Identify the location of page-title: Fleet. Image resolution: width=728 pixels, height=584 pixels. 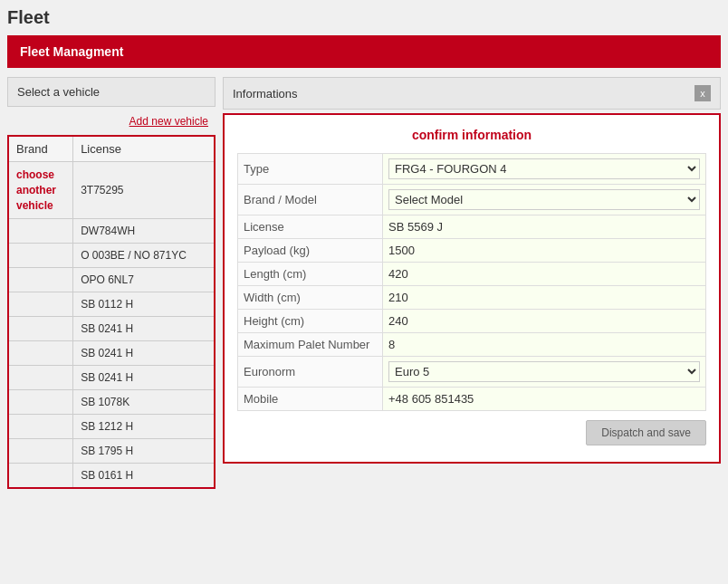
(364, 18).